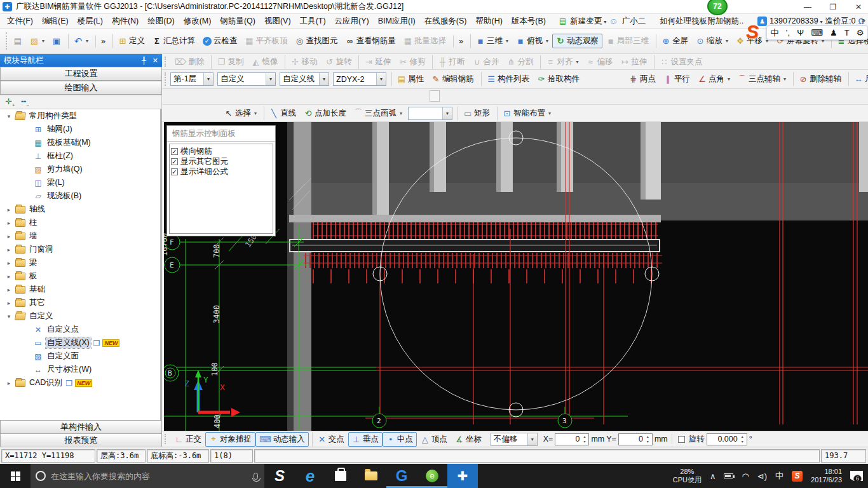 The width and height of the screenshot is (868, 488). Describe the element at coordinates (221, 180) in the screenshot. I see `rebar-display-panel: 钢筋显示控制面板 横向钢筋 显示其它图元 显示详细公式` at that location.